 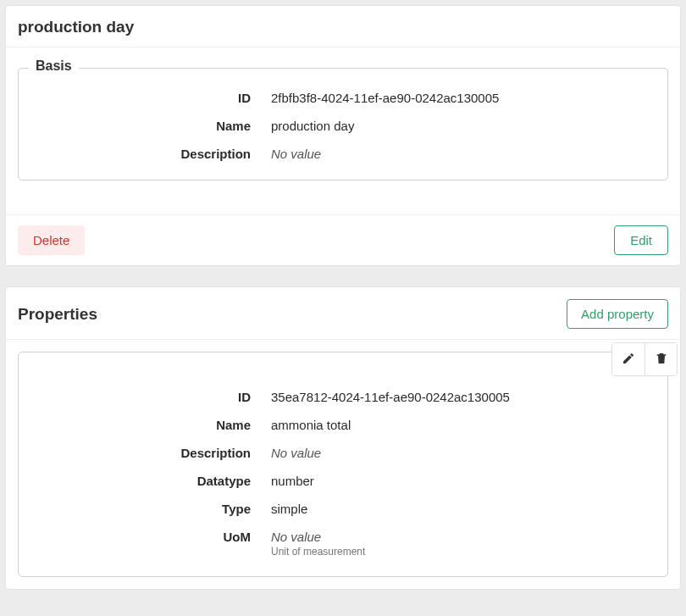 I want to click on property-row-datatype: Datatype number, so click(x=343, y=481).